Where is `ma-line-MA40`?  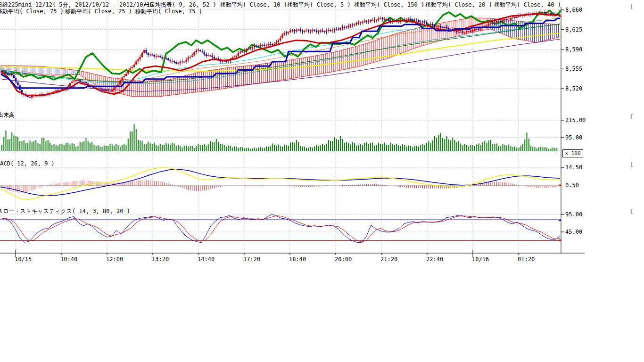
ma-line-MA40 is located at coordinates (281, 54).